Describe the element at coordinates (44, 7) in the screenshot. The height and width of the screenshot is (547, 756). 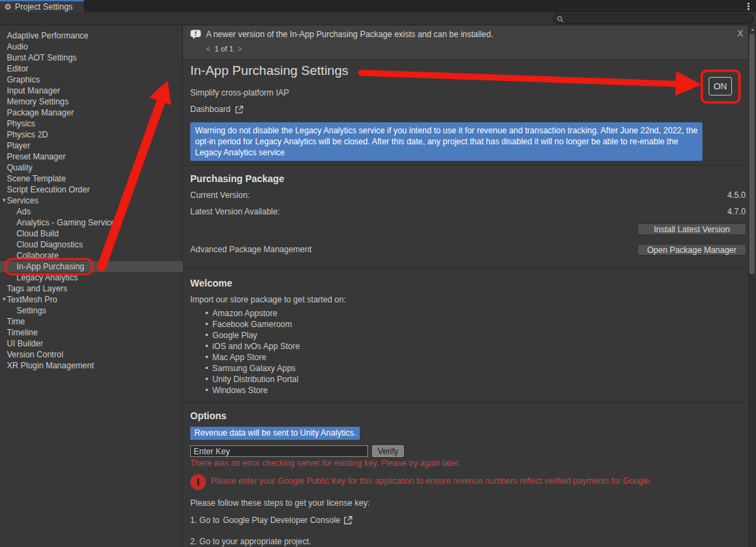
I see `tab-title: Project Settings` at that location.